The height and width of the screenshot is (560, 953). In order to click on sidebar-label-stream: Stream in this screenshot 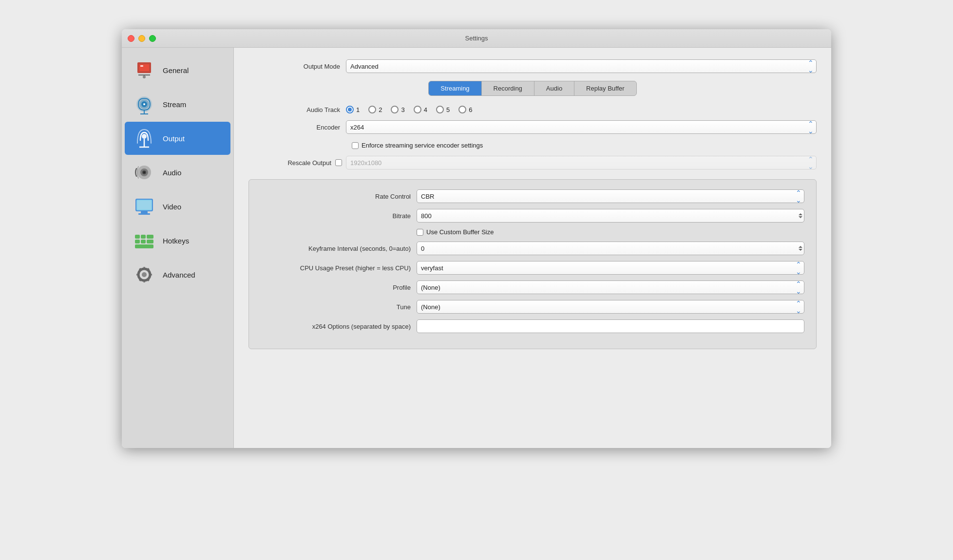, I will do `click(174, 104)`.